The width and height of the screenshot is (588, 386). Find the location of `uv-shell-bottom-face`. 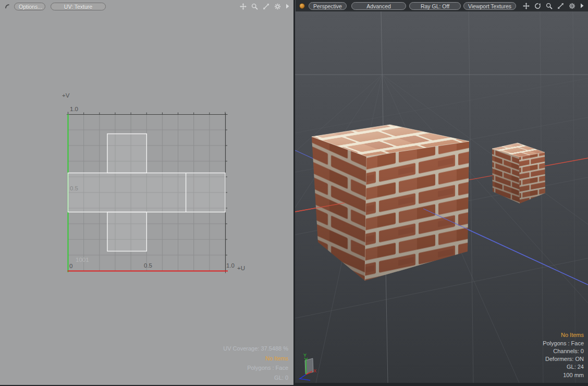

uv-shell-bottom-face is located at coordinates (127, 232).